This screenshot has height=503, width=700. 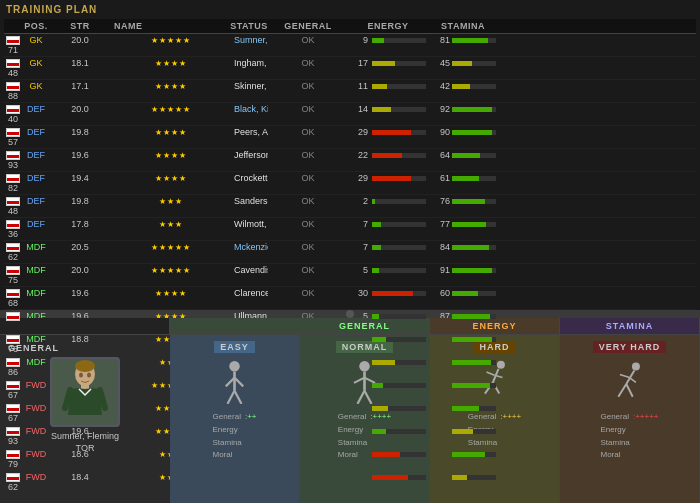 I want to click on name-cell: Black, Kilian, so click(x=249, y=109).